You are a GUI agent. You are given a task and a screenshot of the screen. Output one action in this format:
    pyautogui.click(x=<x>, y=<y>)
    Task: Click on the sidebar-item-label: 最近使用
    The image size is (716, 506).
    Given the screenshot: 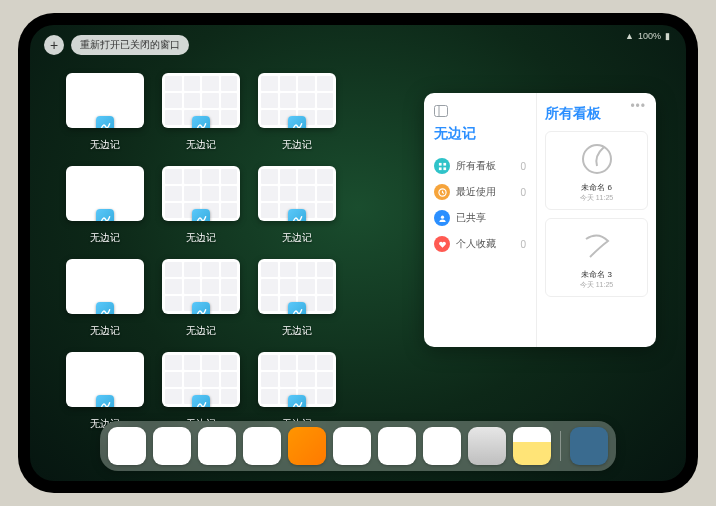 What is the action you would take?
    pyautogui.click(x=476, y=192)
    